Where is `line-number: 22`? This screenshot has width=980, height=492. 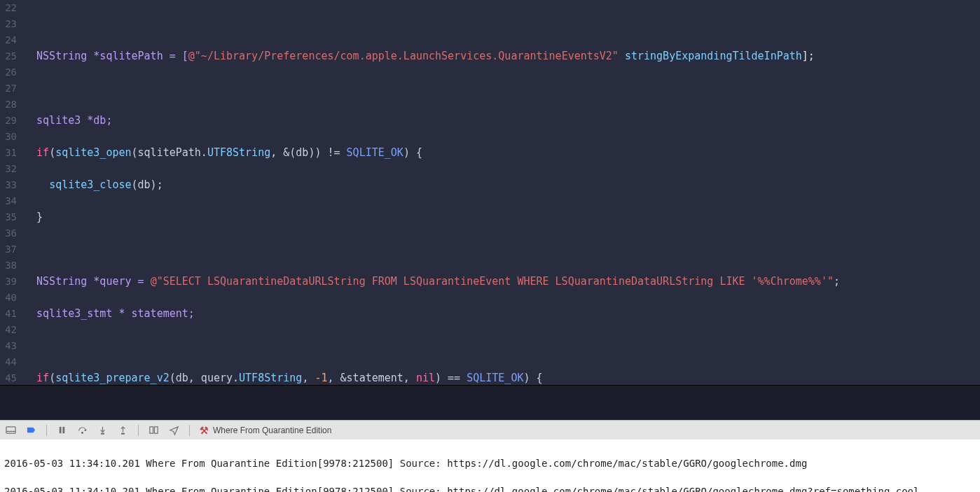
line-number: 22 is located at coordinates (8, 8).